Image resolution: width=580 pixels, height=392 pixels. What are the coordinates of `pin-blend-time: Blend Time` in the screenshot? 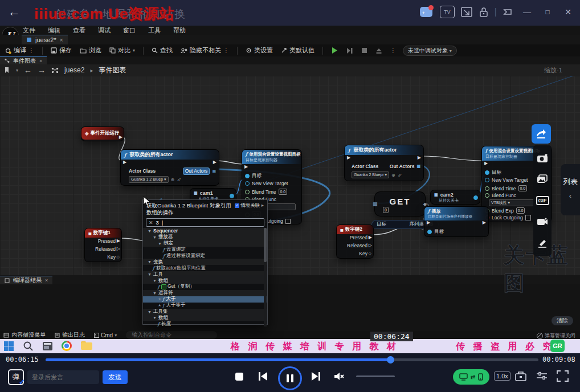 It's located at (504, 189).